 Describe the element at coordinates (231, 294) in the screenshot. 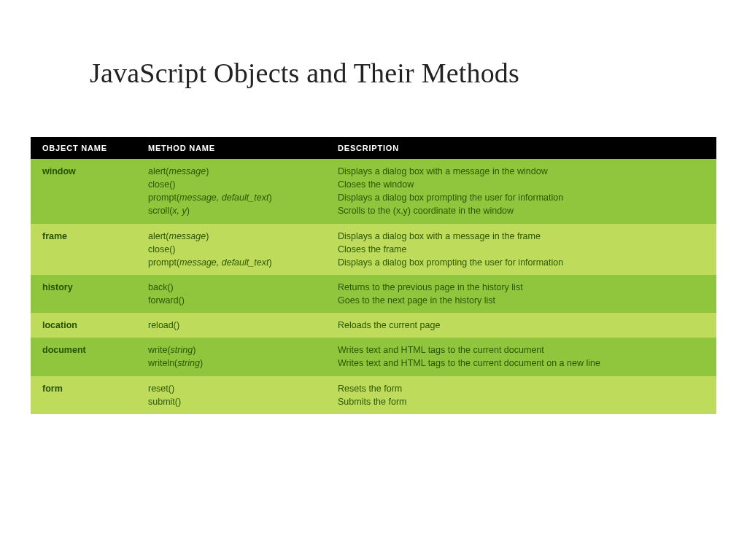

I see `method-cell: back()forward()` at that location.